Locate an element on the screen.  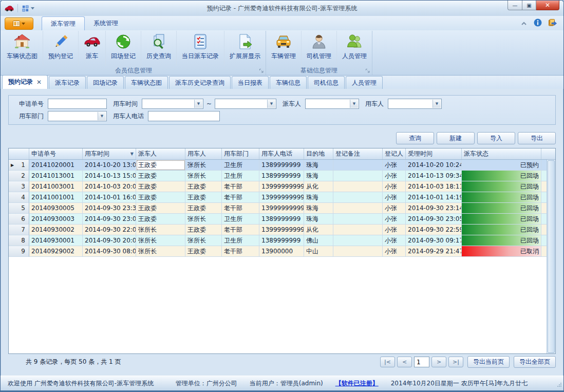
table-row-4: 4201410010012014-10-01 16:00王政委王政委老干部139… is located at coordinates (282, 197).